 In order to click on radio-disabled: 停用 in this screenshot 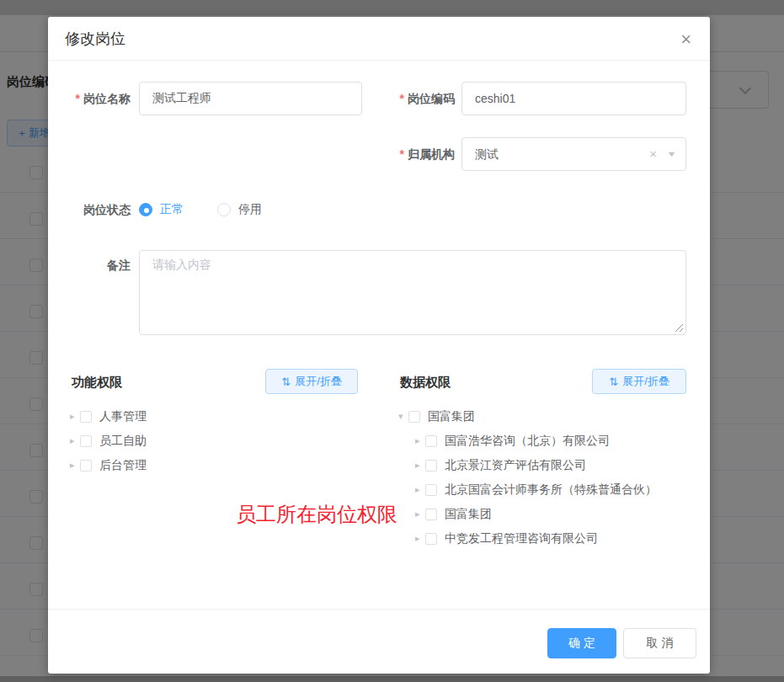, I will do `click(239, 210)`.